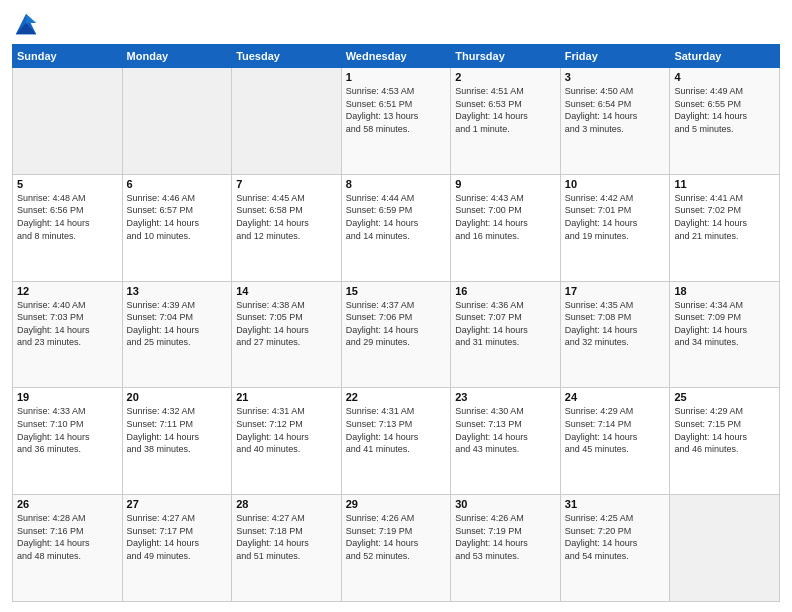  What do you see at coordinates (506, 430) in the screenshot?
I see `day-detail: Sunrise: 4:30 AM Sunset: 7:13 PM Dayligh…` at bounding box center [506, 430].